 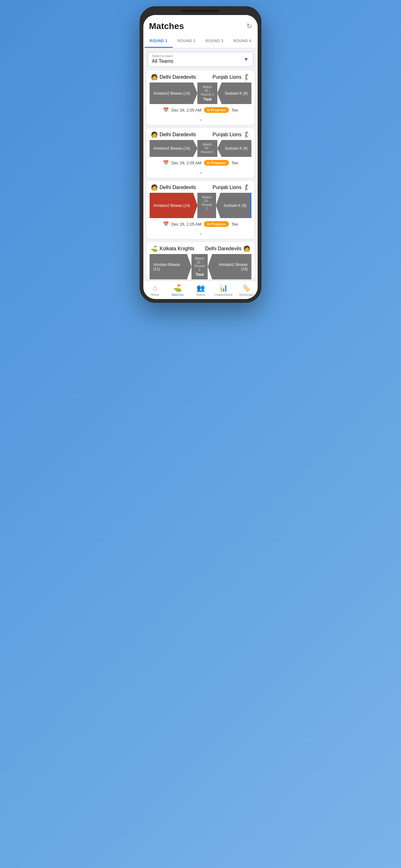 What do you see at coordinates (201, 187) in the screenshot?
I see `card3-header: 🧑 Delhi Daredevils Punjab Lions 🏌️` at bounding box center [201, 187].